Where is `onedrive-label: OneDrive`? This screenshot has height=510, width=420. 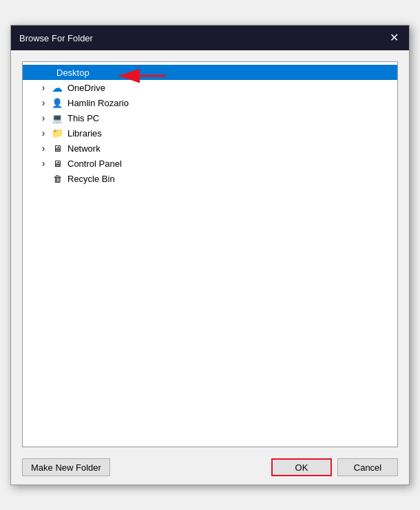
onedrive-label: OneDrive is located at coordinates (87, 88).